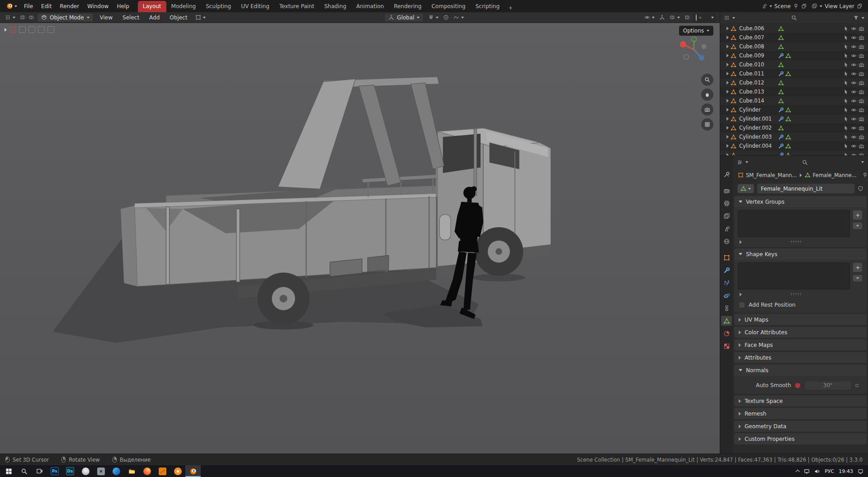  I want to click on new-view-layer-icon, so click(860, 6).